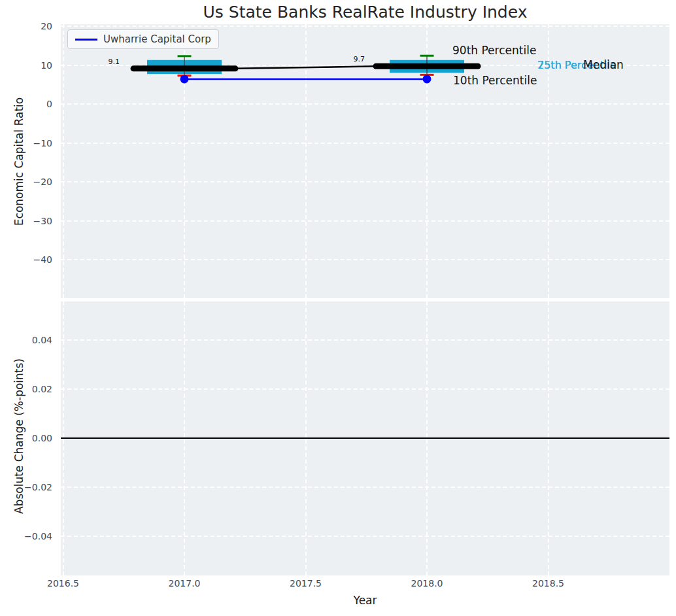  What do you see at coordinates (365, 438) in the screenshot?
I see `zero-line` at bounding box center [365, 438].